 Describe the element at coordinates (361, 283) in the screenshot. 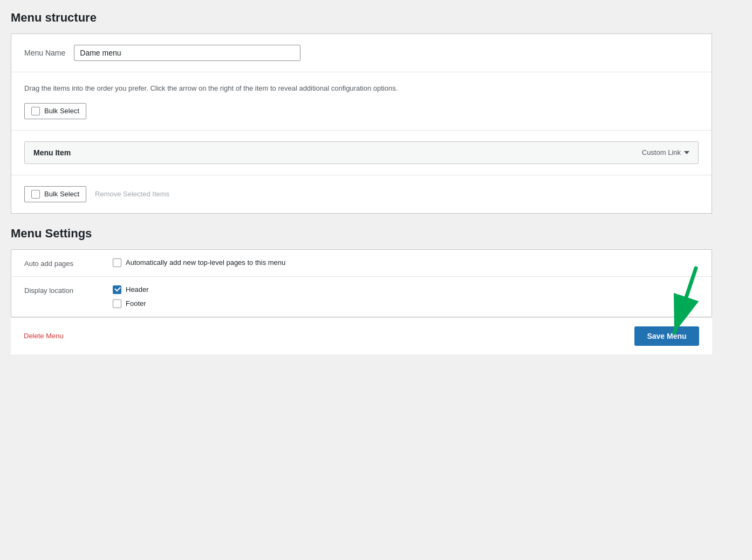

I see `settings-panel: Auto add pages Automatically add new top…` at that location.